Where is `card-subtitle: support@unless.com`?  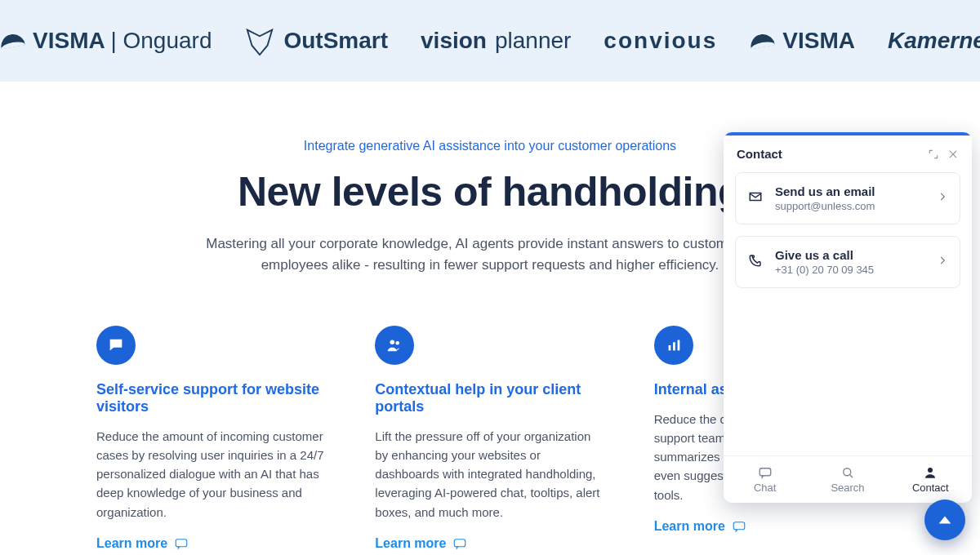
card-subtitle: support@unless.com is located at coordinates (850, 206).